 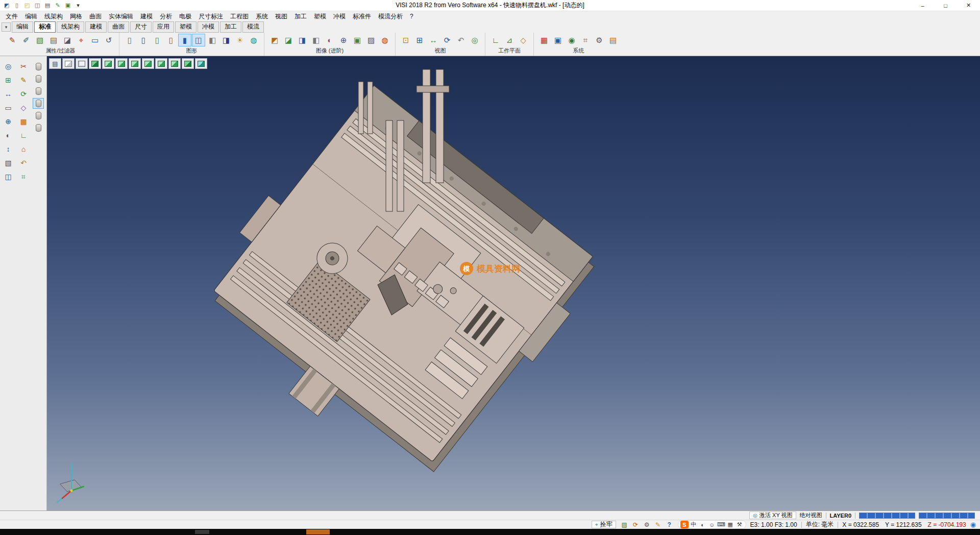 I want to click on view-bottom-cube-icon, so click(x=175, y=63).